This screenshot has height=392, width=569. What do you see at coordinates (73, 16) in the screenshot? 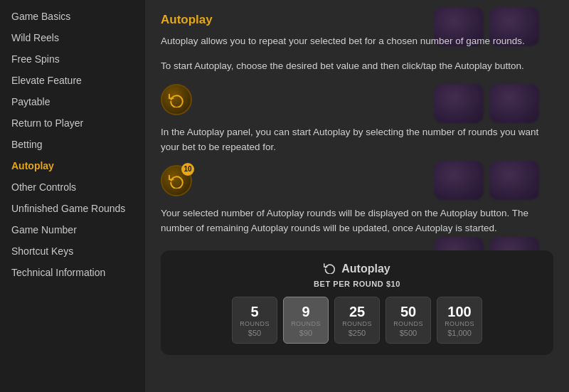
I see `sidebar-item-game-basics: Game Basics` at bounding box center [73, 16].